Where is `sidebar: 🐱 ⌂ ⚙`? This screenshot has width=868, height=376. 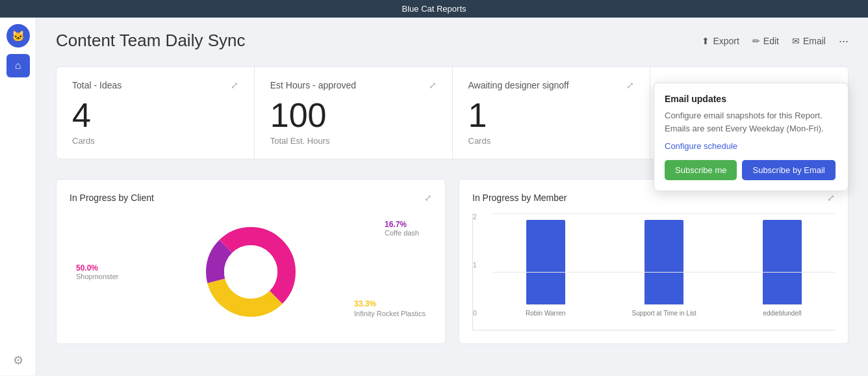 sidebar: 🐱 ⌂ ⚙ is located at coordinates (18, 196).